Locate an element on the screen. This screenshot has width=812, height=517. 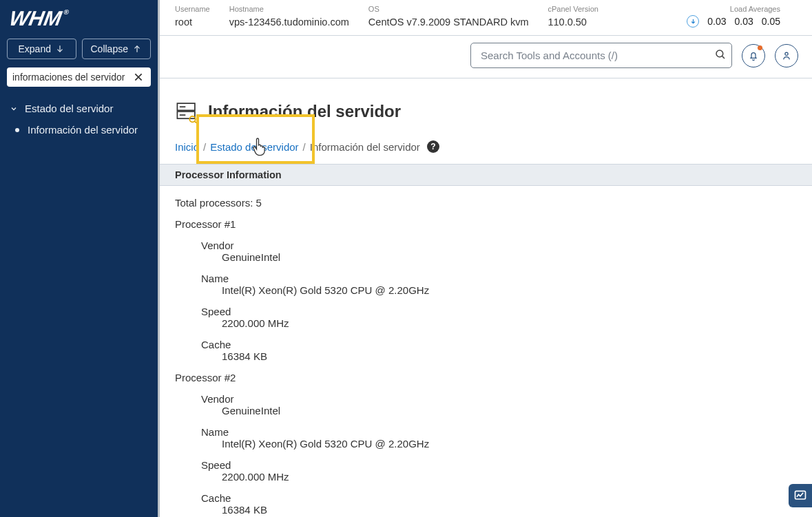
sidebar-group-label: Estado del servidor is located at coordinates (69, 109).